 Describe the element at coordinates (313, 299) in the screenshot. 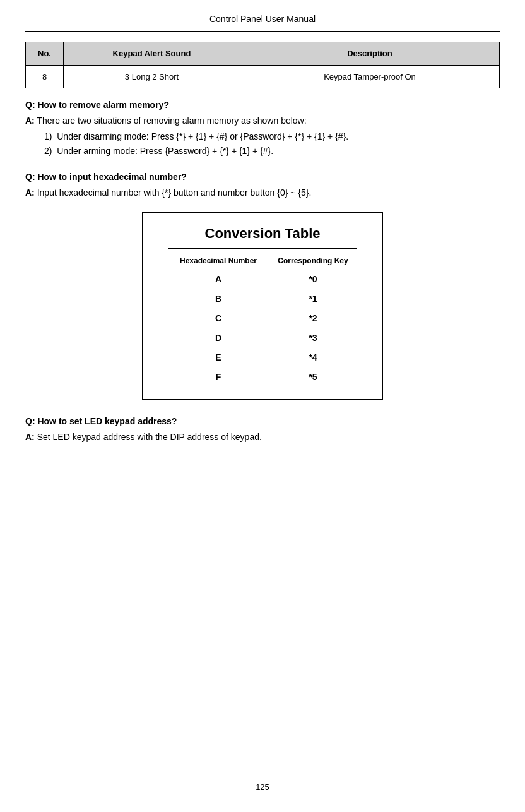

I see `key-value: *1` at that location.